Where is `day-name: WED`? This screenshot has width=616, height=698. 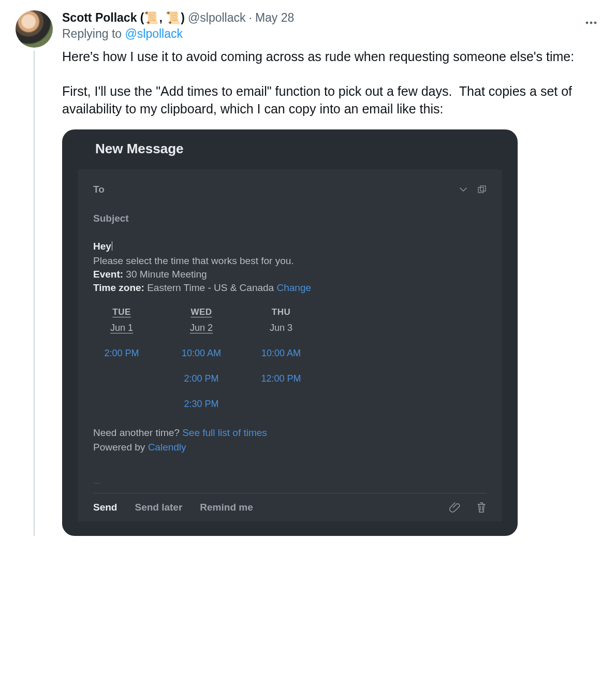
day-name: WED is located at coordinates (201, 312).